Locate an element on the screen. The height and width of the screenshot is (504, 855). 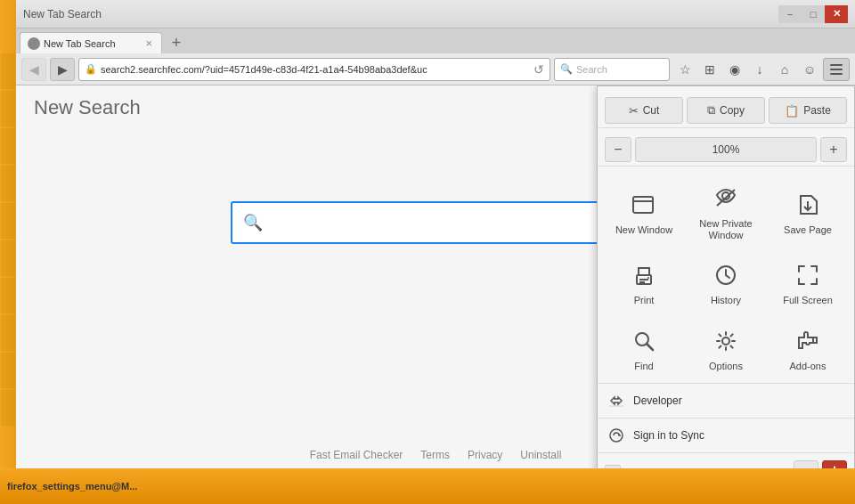
avatar-button: ☺ is located at coordinates (810, 69).